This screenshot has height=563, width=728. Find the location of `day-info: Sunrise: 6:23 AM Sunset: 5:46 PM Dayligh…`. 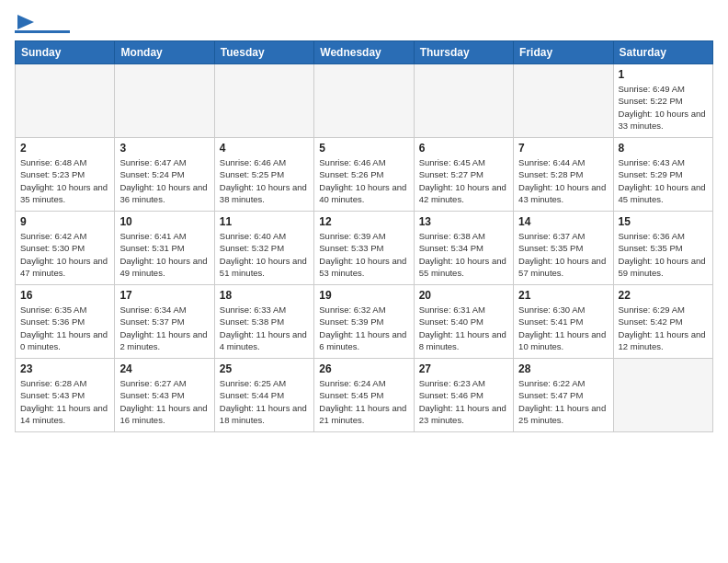

day-info: Sunrise: 6:23 AM Sunset: 5:46 PM Dayligh… is located at coordinates (463, 401).